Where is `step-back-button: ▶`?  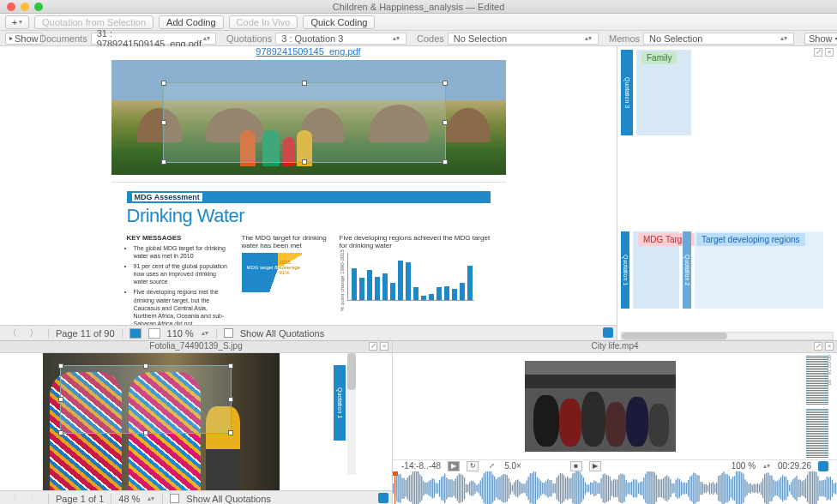
step-back-button: ▶ is located at coordinates (454, 466).